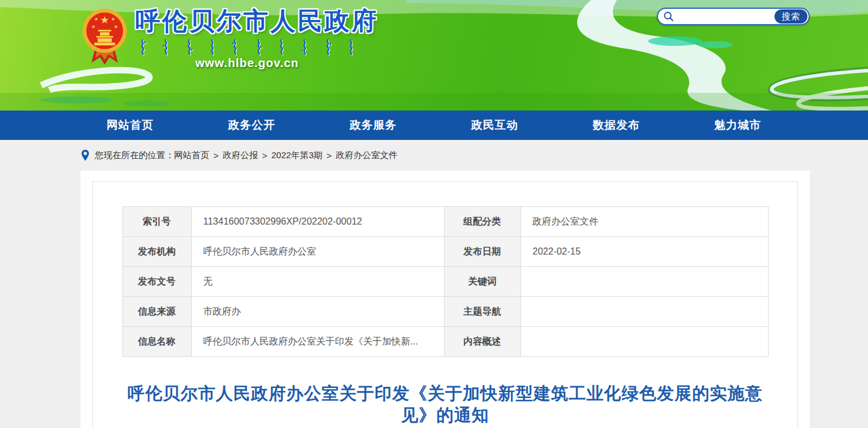  Describe the element at coordinates (241, 155) in the screenshot. I see `breadcrumb-item-gazette: 政府公报` at that location.